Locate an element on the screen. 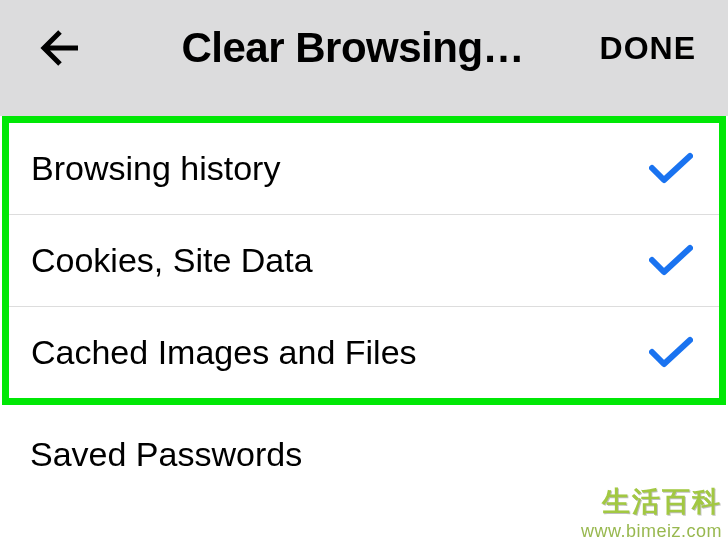 This screenshot has height=546, width=728. option-label: Cookies, Site Data is located at coordinates (172, 260).